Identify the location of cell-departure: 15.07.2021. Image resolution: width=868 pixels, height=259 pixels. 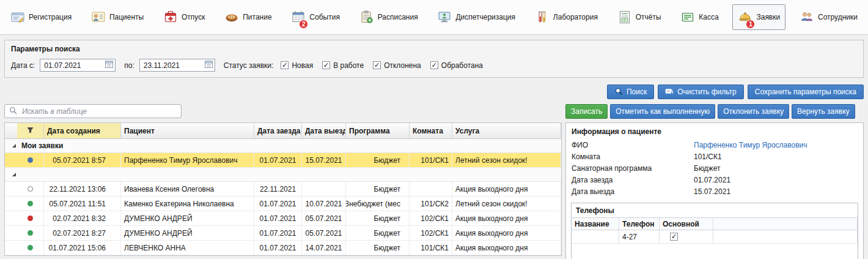
(324, 160).